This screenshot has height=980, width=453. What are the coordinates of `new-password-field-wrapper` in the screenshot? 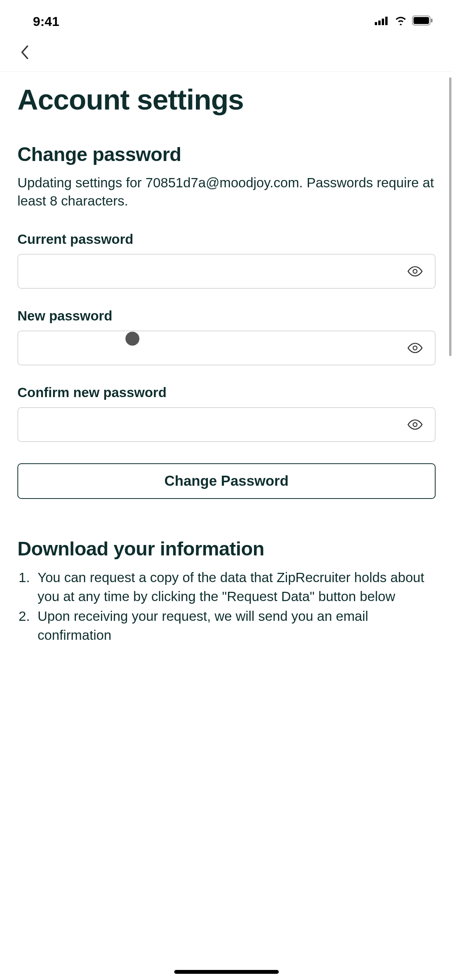 It's located at (226, 348).